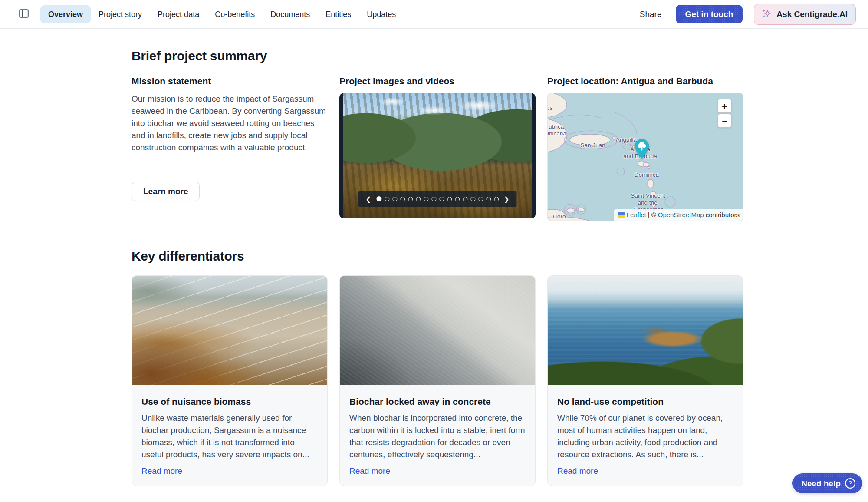  Describe the element at coordinates (767, 14) in the screenshot. I see `sparkles-icon` at that location.